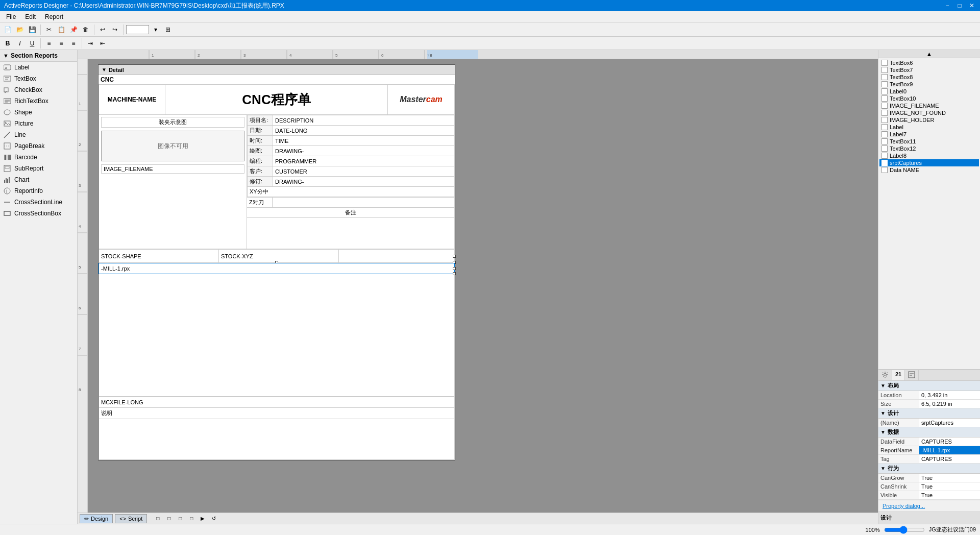 This screenshot has height=535, width=980. Describe the element at coordinates (61, 43) in the screenshot. I see `align-center: ≡` at that location.